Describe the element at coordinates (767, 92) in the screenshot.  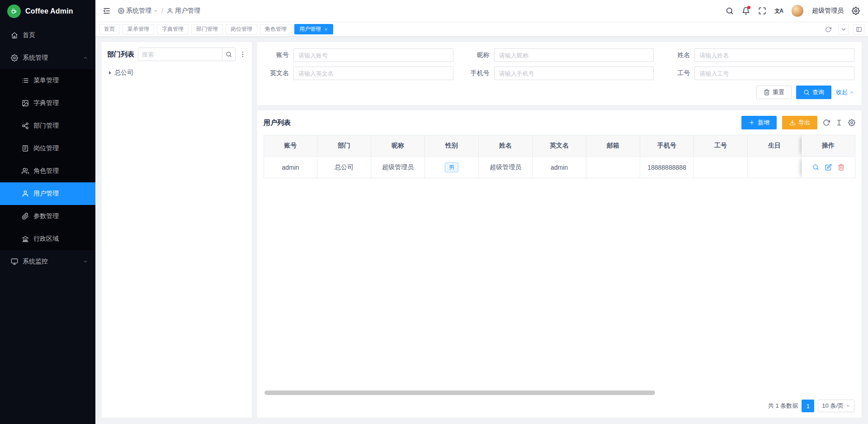
I see `clear-icon` at that location.